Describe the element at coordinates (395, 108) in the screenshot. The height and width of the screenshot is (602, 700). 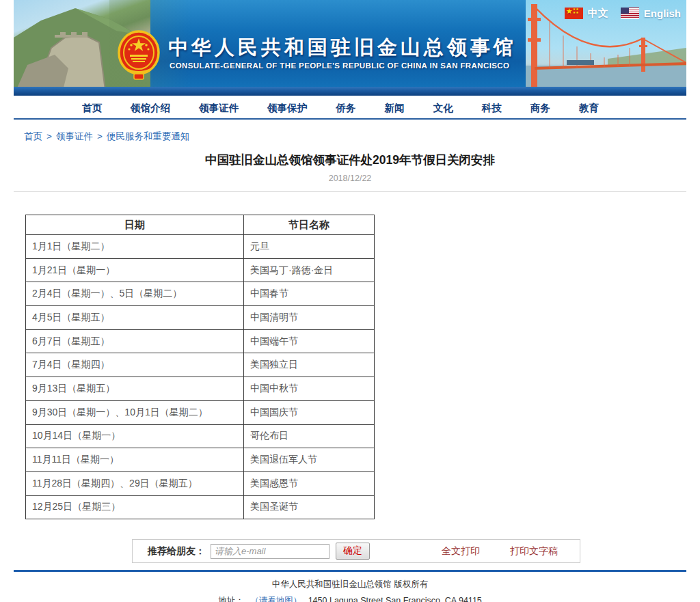
I see `nav-item-5: 新闻` at that location.